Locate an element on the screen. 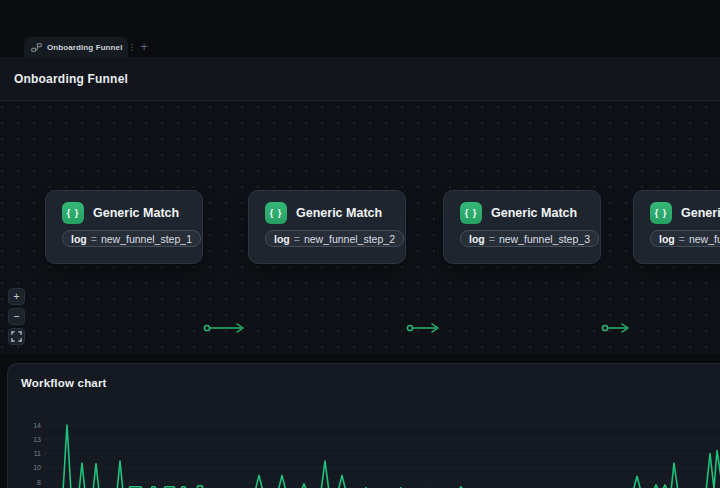 The height and width of the screenshot is (488, 720). new-tab-button: + is located at coordinates (144, 47).